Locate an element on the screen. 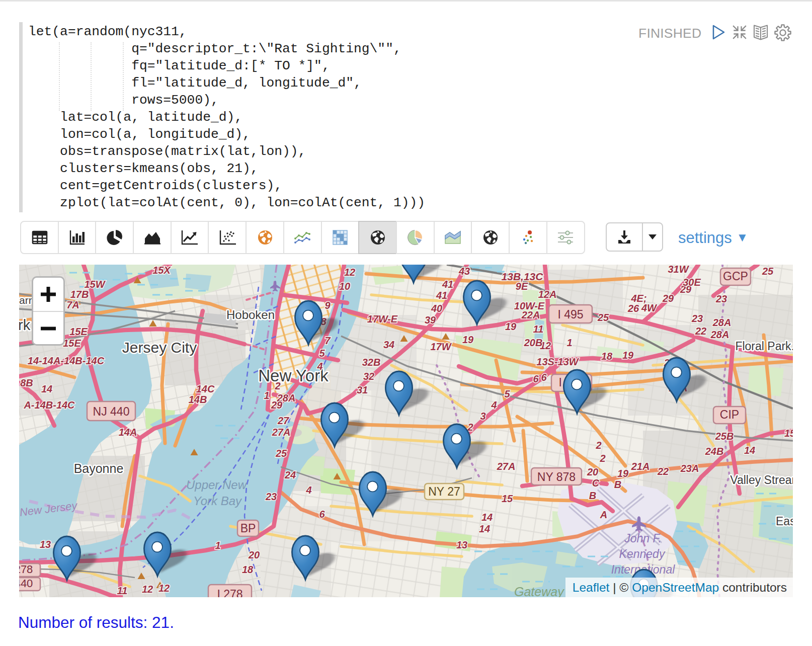 The width and height of the screenshot is (812, 646). svg-text: Hoboken is located at coordinates (251, 315).